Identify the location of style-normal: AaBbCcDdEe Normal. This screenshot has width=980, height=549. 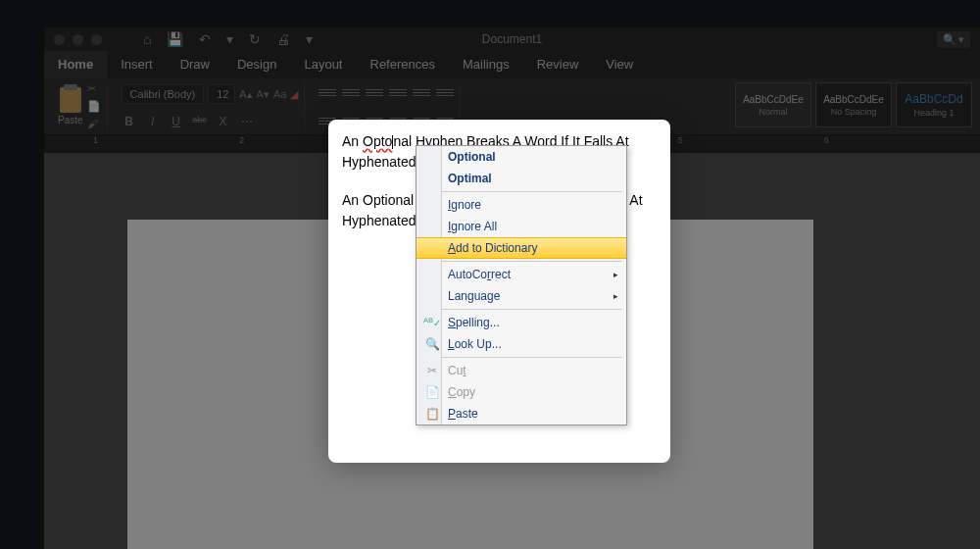
(773, 105).